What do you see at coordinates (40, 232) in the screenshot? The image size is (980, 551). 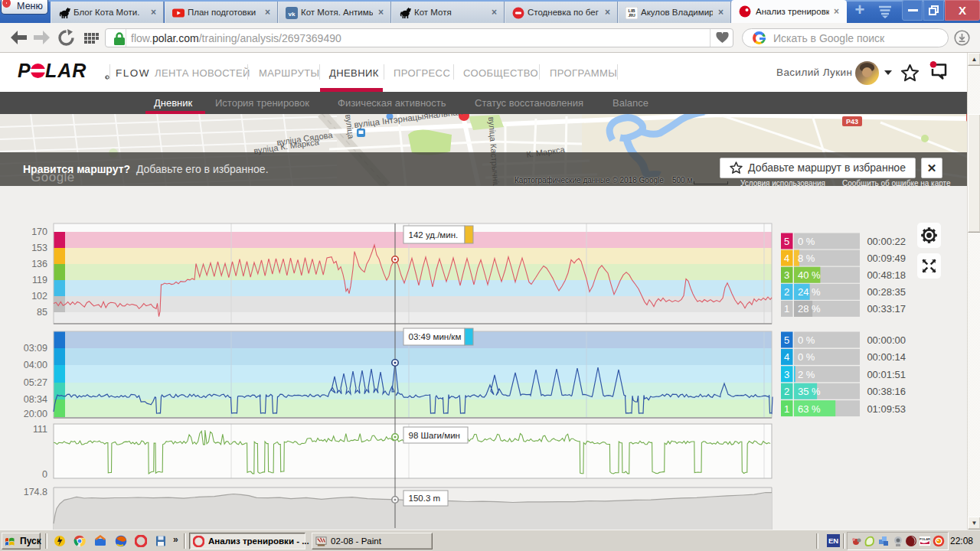 I see `svg-text: 170` at bounding box center [40, 232].